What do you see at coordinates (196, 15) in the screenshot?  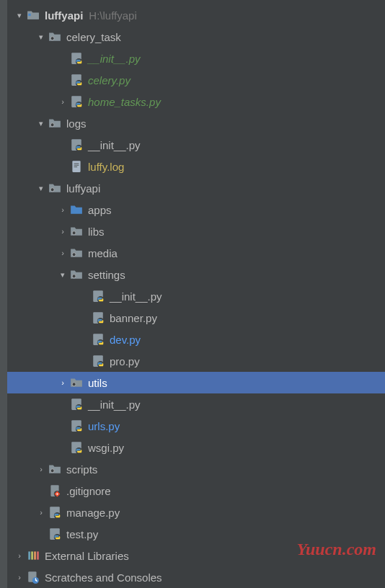 I see `tree-row-root: ▾ luffyapi H:\luffyapi` at bounding box center [196, 15].